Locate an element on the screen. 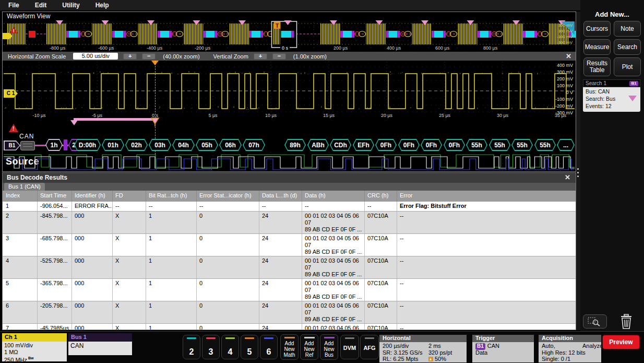 This screenshot has width=644, height=363. overview-time-label: 0 s is located at coordinates (285, 48).